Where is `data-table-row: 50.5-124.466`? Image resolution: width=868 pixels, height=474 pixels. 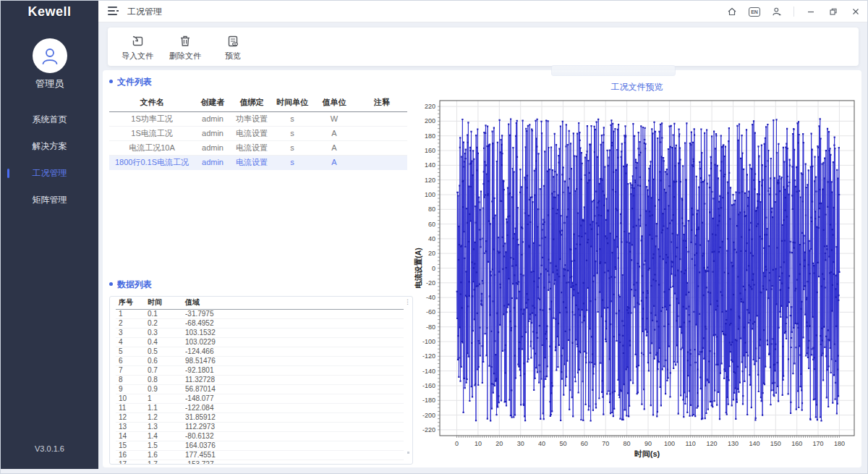
data-table-row: 50.5-124.466 is located at coordinates (260, 352).